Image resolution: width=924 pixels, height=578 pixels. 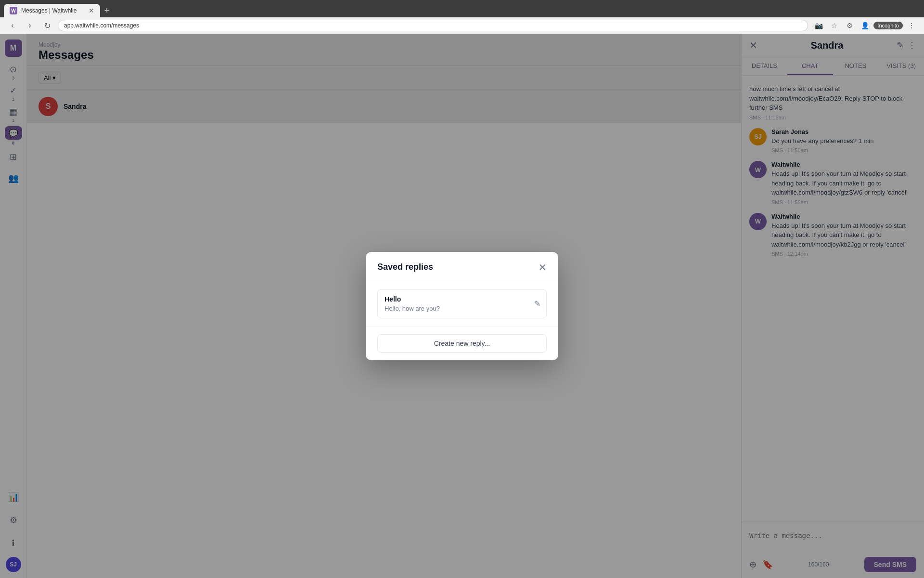 What do you see at coordinates (911, 26) in the screenshot?
I see `more-button: ⋮` at bounding box center [911, 26].